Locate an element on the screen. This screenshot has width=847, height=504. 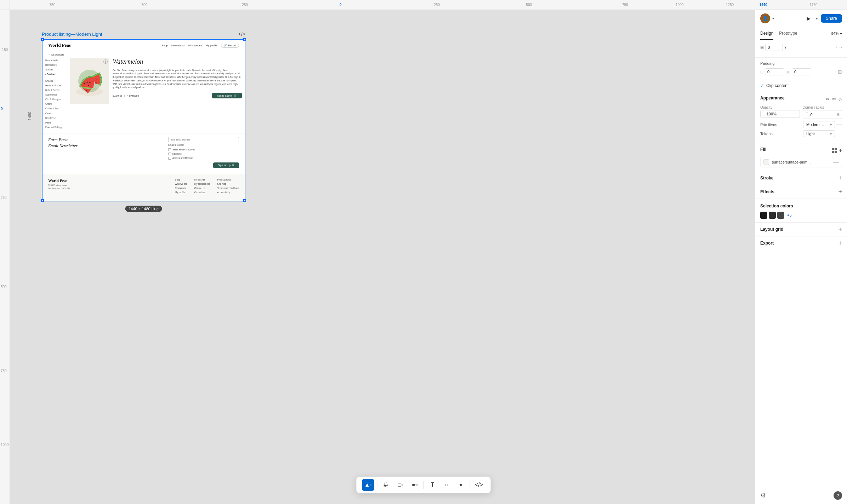
sidebar-snacks: Snacks is located at coordinates (56, 81).